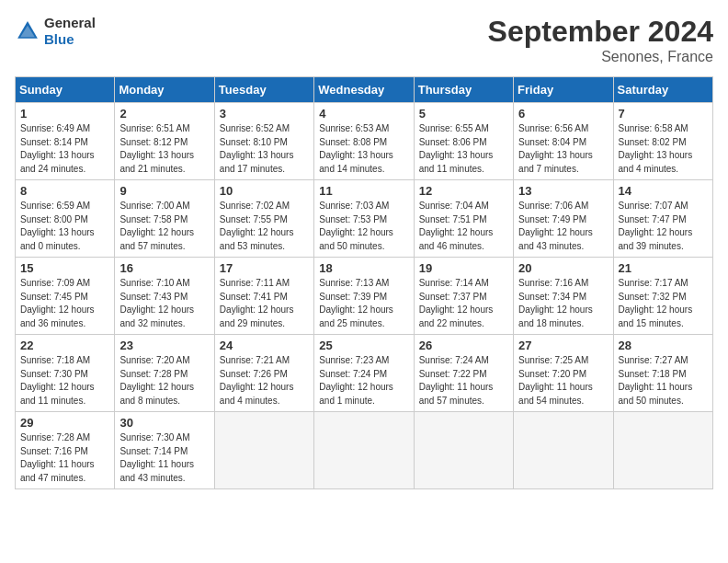 The width and height of the screenshot is (728, 563). I want to click on calendar-cell: 10Sunrise: 7:02 AMSunset: 7:55 PMDayligh…, so click(264, 219).